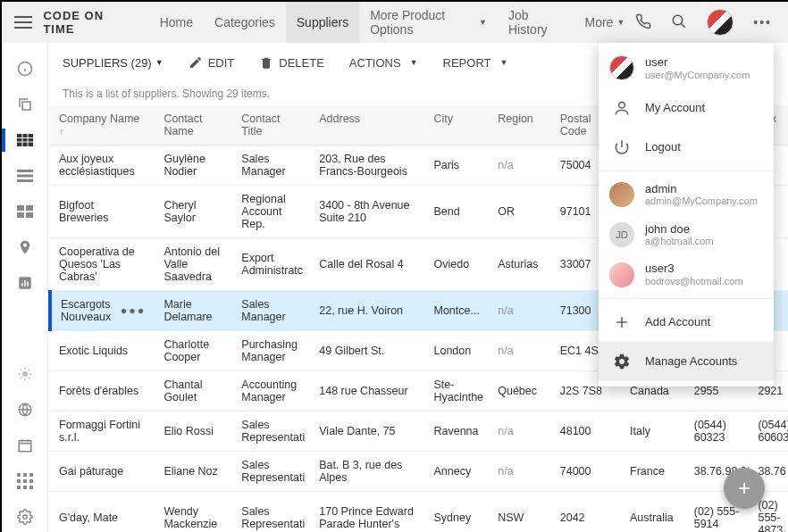  Describe the element at coordinates (367, 471) in the screenshot. I see `cell: Bat. B 3, rue des Alpes` at that location.